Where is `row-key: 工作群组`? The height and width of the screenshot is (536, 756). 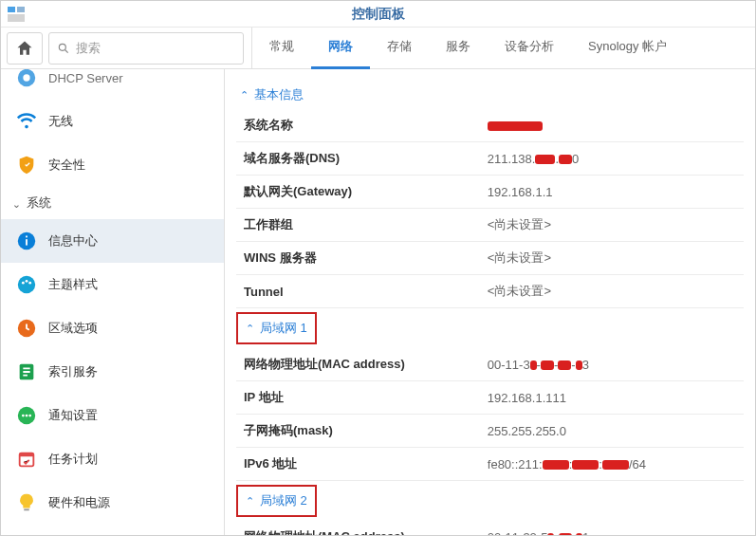
row-key: 工作群组 is located at coordinates (359, 226).